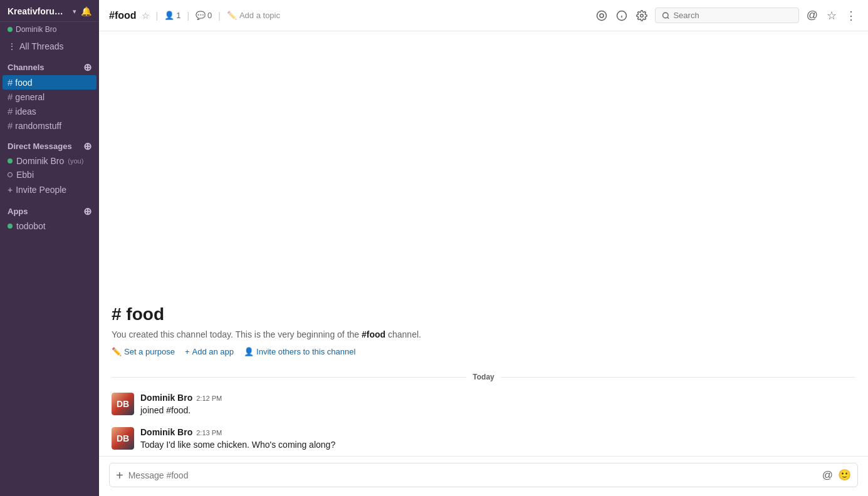 This screenshot has height=496, width=868. I want to click on add-topic-button: ✏️ Add a topic, so click(253, 15).